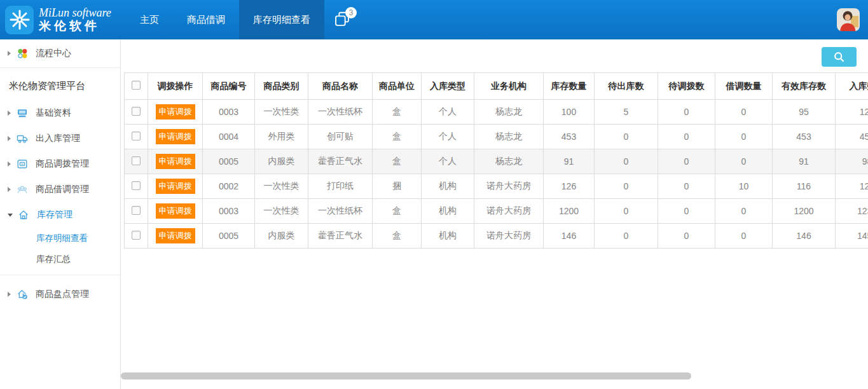 Image resolution: width=868 pixels, height=389 pixels. I want to click on top-tabs: 主页 商品借调 库存明细查看, so click(225, 20).